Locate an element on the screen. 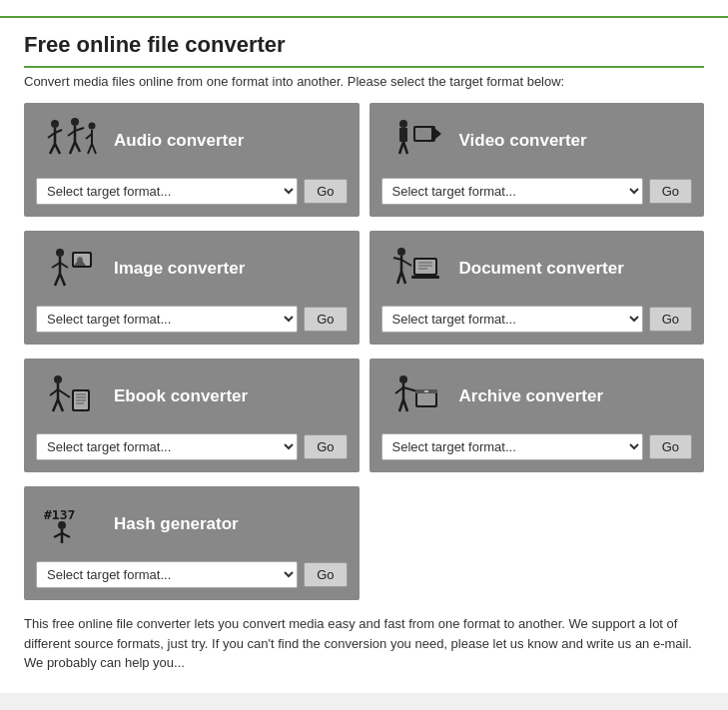 Image resolution: width=728 pixels, height=710 pixels. document-card-title: Document converter is located at coordinates (541, 269).